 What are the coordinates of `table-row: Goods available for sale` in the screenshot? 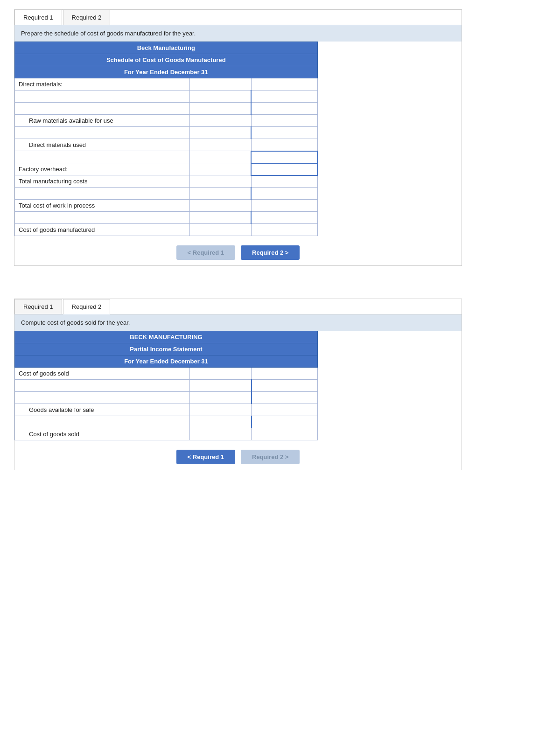 It's located at (166, 410).